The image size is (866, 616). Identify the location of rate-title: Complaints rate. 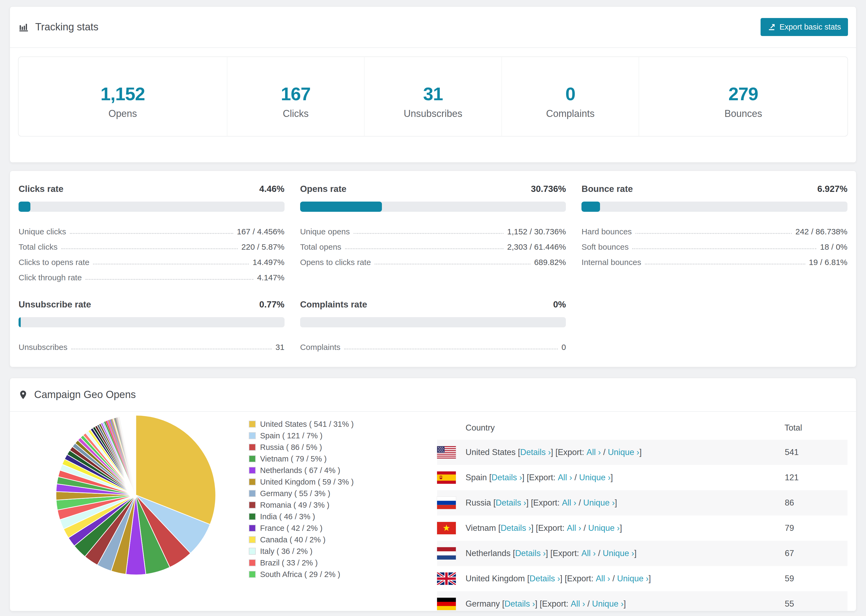
(334, 304).